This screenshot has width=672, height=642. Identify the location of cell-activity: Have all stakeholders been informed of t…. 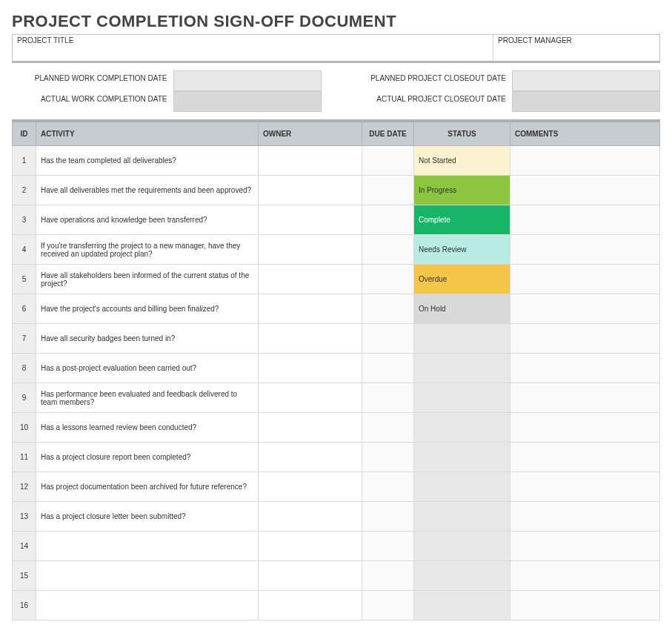
(147, 279).